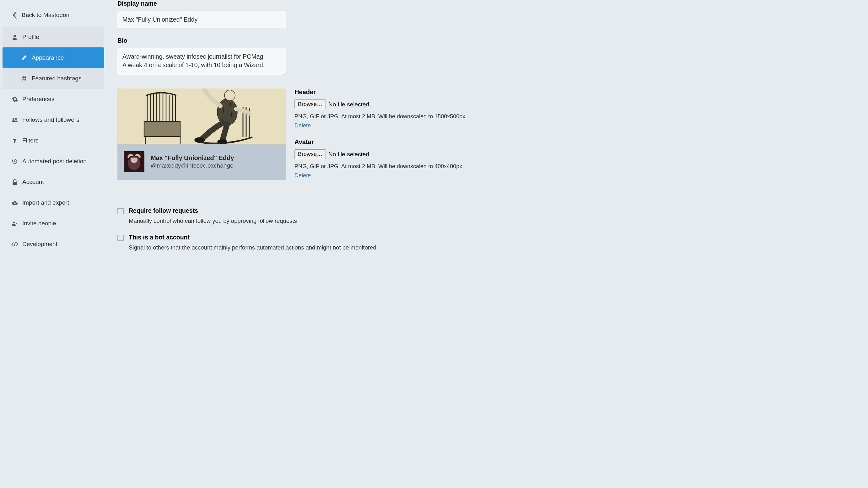 This screenshot has width=868, height=488. Describe the element at coordinates (213, 221) in the screenshot. I see `require-follow-desc: Manually control who can follow you by a…` at that location.